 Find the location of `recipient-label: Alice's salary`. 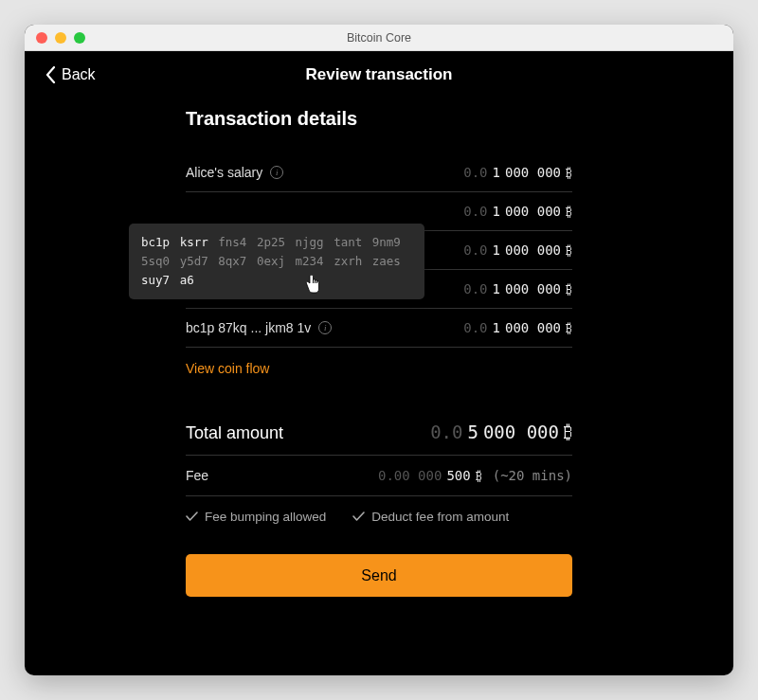

recipient-label: Alice's salary is located at coordinates (224, 172).